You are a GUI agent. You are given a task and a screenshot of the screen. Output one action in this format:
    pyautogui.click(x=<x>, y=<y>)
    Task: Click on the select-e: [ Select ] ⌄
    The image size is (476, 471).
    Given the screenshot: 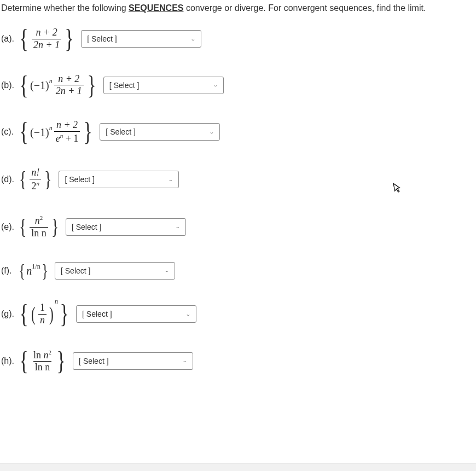 What is the action you would take?
    pyautogui.click(x=126, y=227)
    